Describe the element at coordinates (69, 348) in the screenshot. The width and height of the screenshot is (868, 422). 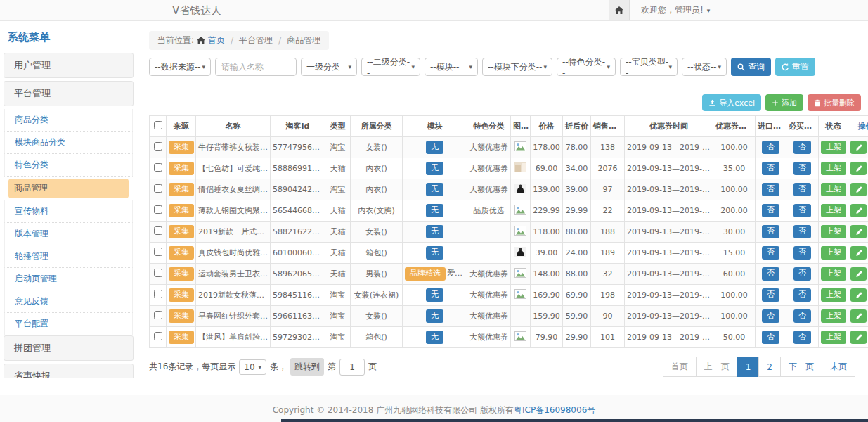
I see `sidebar-item-groupbuy-management: 拼团管理` at that location.